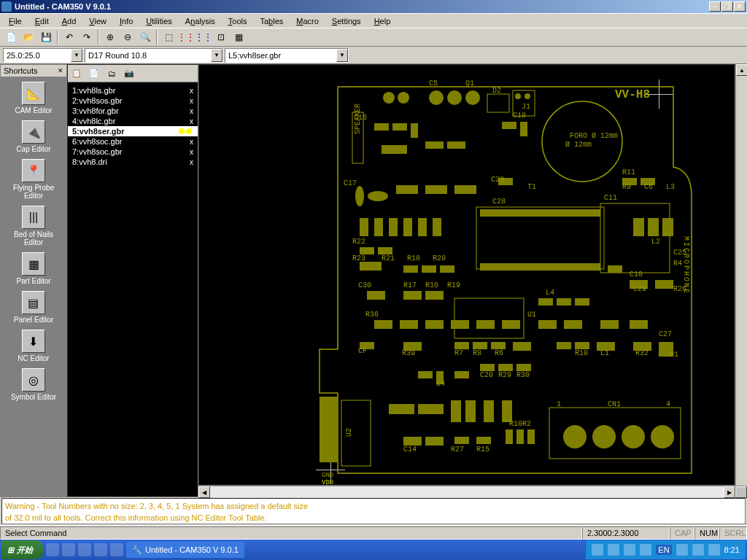 The height and width of the screenshot is (560, 747). What do you see at coordinates (133, 74) in the screenshot?
I see `layers-toolbar: 📋 📄 🗂 📷` at bounding box center [133, 74].